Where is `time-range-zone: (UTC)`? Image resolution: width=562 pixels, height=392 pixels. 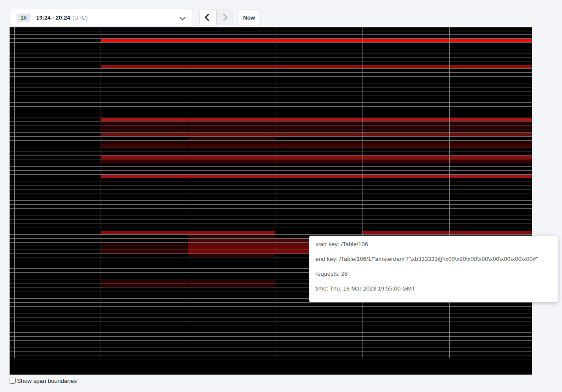
time-range-zone: (UTC) is located at coordinates (80, 17).